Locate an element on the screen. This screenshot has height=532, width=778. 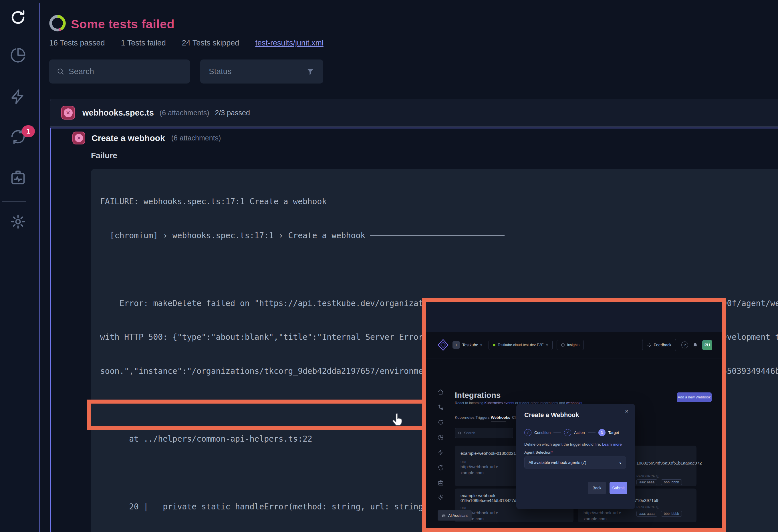
ov-environment-name: Testkube-cloud-test-dev-E2E is located at coordinates (521, 345).